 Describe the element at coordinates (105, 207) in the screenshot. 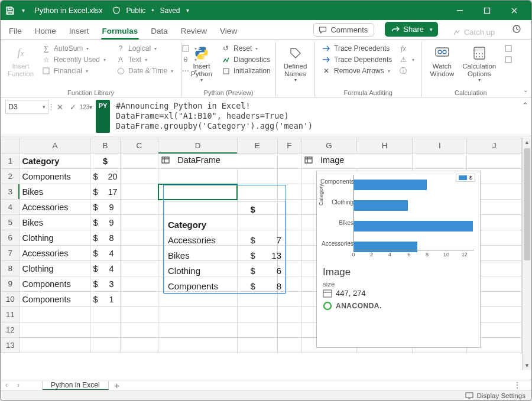

I see `cell-B4: $ 9` at that location.